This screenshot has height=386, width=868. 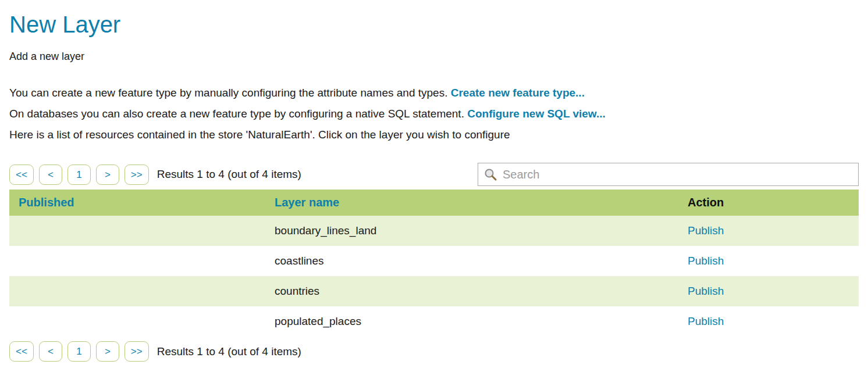 What do you see at coordinates (434, 291) in the screenshot?
I see `table-row: countries Publish` at bounding box center [434, 291].